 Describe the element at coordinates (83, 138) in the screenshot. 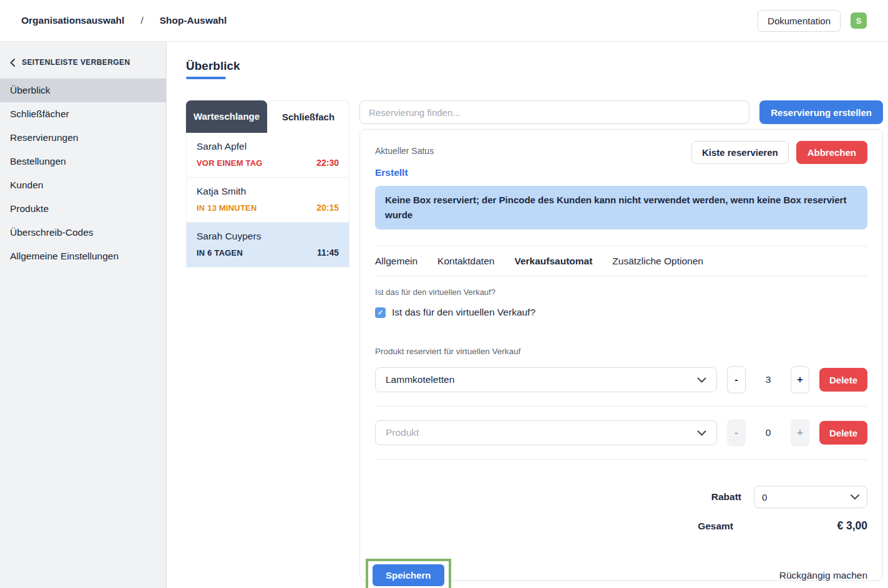

I see `sidebar-item-reservierungen: Reservierungen` at that location.